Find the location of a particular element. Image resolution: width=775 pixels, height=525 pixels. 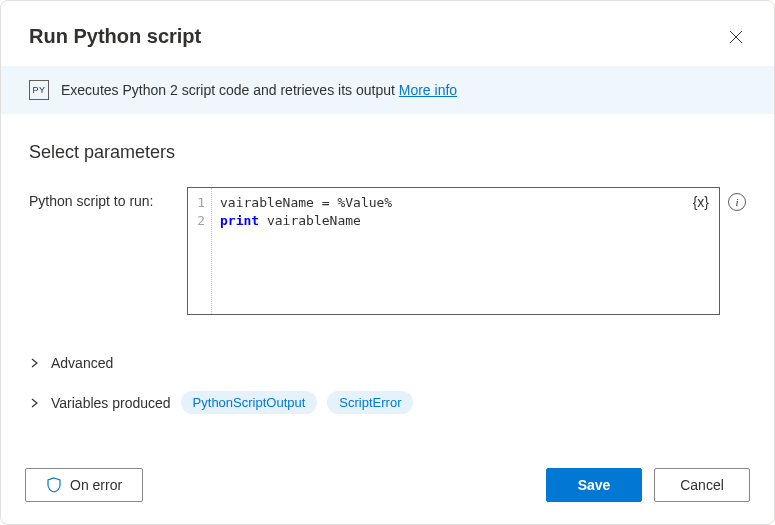

info-icon: i is located at coordinates (737, 202).